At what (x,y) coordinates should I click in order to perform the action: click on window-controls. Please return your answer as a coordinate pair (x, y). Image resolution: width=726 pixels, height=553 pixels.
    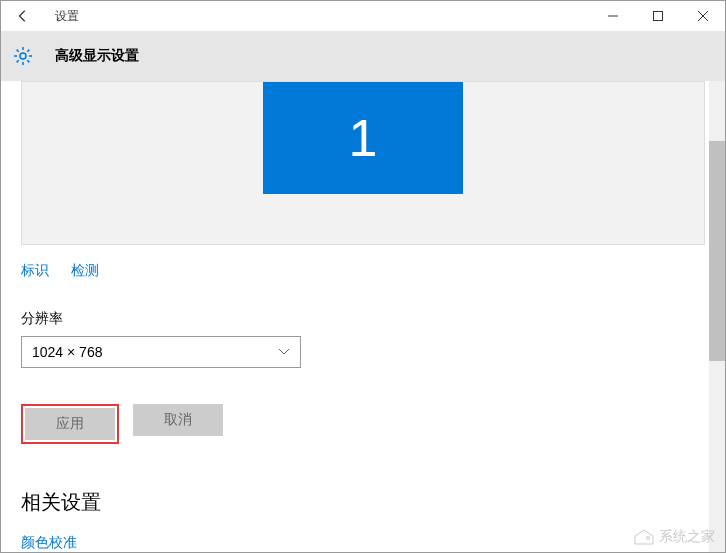
    Looking at the image, I should click on (658, 16).